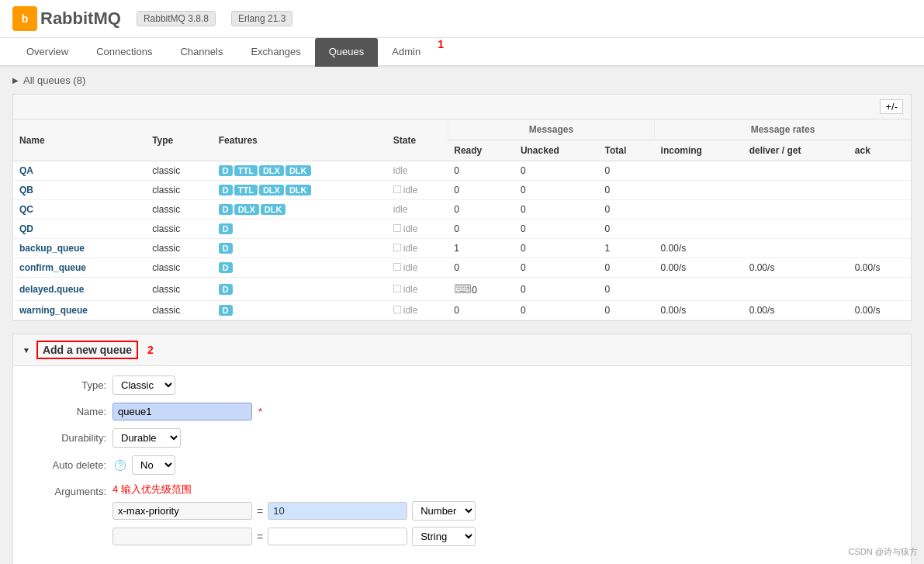  Describe the element at coordinates (462, 171) in the screenshot. I see `table-row: QAclassicDTTLDLXDLKidle000` at that location.